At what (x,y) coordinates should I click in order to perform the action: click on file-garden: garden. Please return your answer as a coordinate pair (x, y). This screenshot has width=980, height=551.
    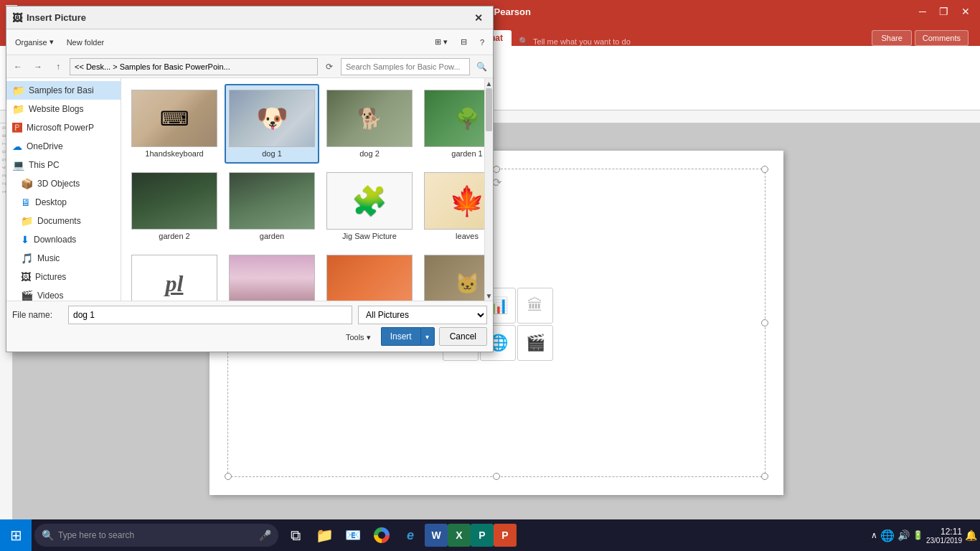
    Looking at the image, I should click on (272, 207).